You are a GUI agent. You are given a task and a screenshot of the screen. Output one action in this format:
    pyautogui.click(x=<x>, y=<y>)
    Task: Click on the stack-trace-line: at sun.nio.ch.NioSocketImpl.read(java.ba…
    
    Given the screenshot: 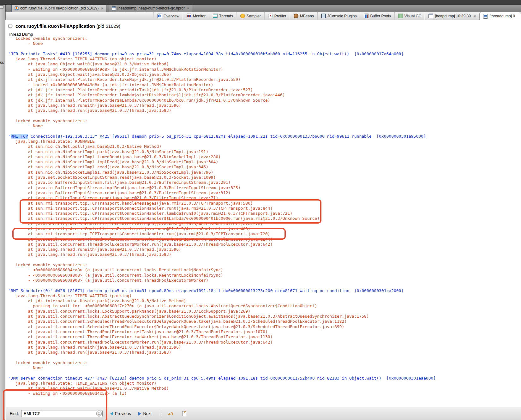 What is the action you would take?
    pyautogui.click(x=265, y=167)
    